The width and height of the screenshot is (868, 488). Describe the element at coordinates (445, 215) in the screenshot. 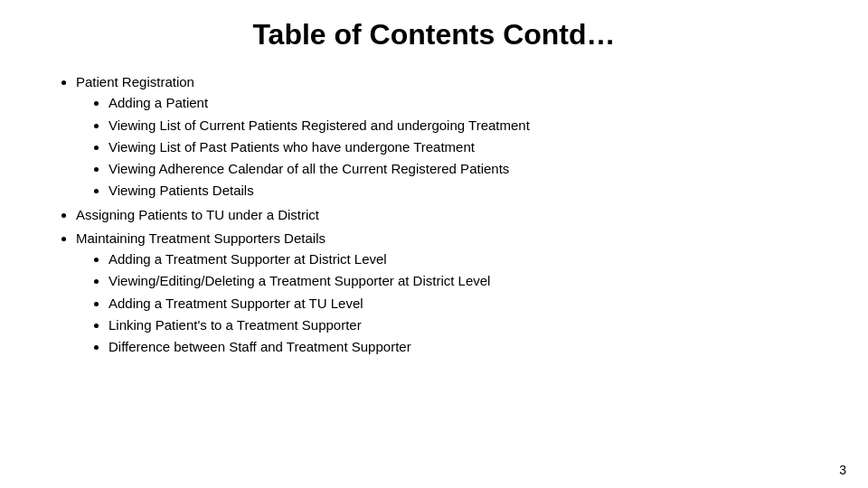

I see `list-item-assigning: Assigning Patients to TU under a Distric…` at that location.